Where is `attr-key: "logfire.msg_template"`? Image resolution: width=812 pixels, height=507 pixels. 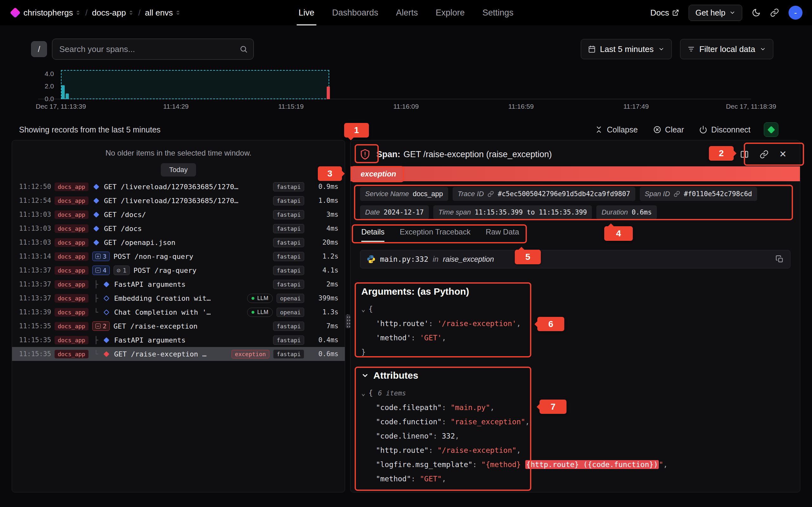 attr-key: "logfire.msg_template" is located at coordinates (424, 465).